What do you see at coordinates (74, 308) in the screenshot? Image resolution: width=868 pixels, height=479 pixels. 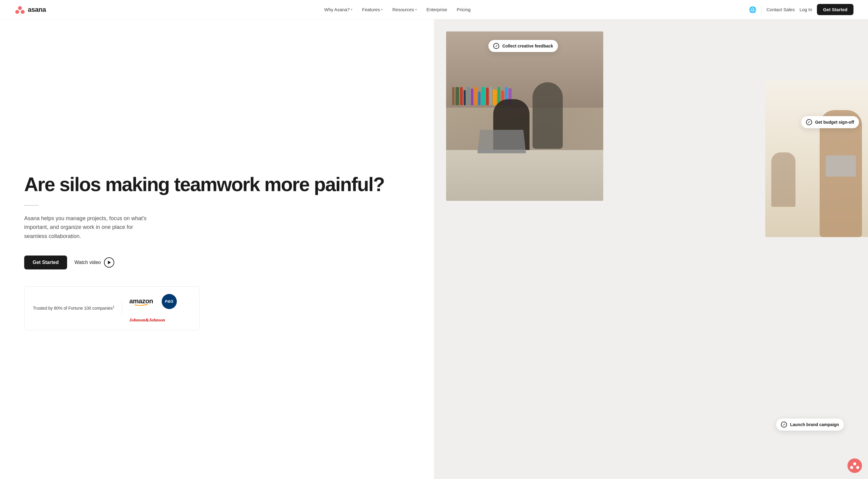 I see `trust-text: Trusted by 80% of Fortune 100 companies1` at bounding box center [74, 308].